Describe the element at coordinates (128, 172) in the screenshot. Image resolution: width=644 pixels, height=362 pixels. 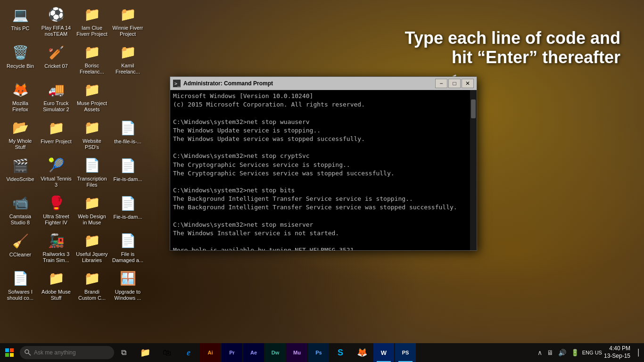
I see `desktop-icon-fie-is-dam1: 📄 Fie-is-dam...` at that location.